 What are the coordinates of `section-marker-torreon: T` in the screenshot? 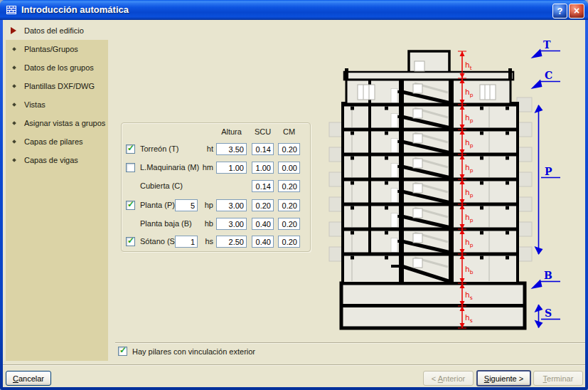 It's located at (546, 48).